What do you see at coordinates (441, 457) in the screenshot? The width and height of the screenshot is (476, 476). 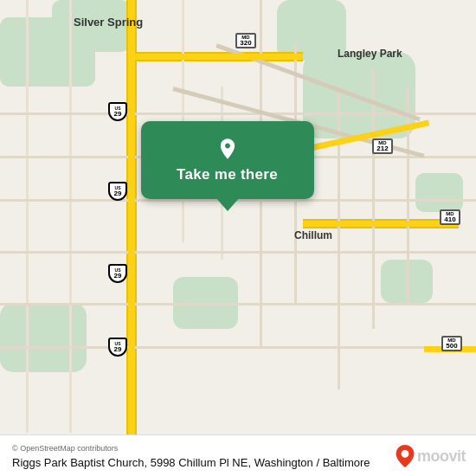 I see `moovit-text: moovit` at bounding box center [441, 457].